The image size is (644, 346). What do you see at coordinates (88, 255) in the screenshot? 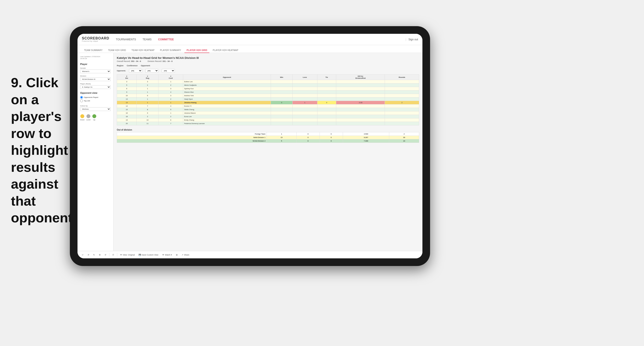
I see `undo2-button: ↺` at bounding box center [88, 255].